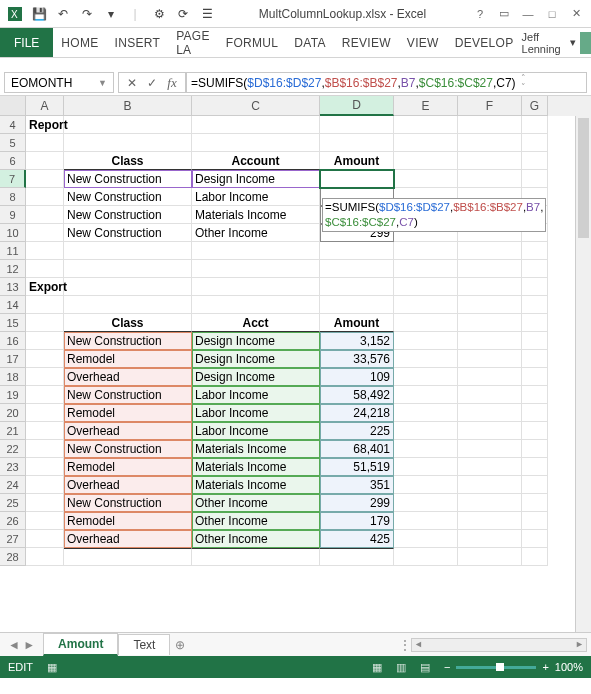  I want to click on report-header-class: Class, so click(128, 161).